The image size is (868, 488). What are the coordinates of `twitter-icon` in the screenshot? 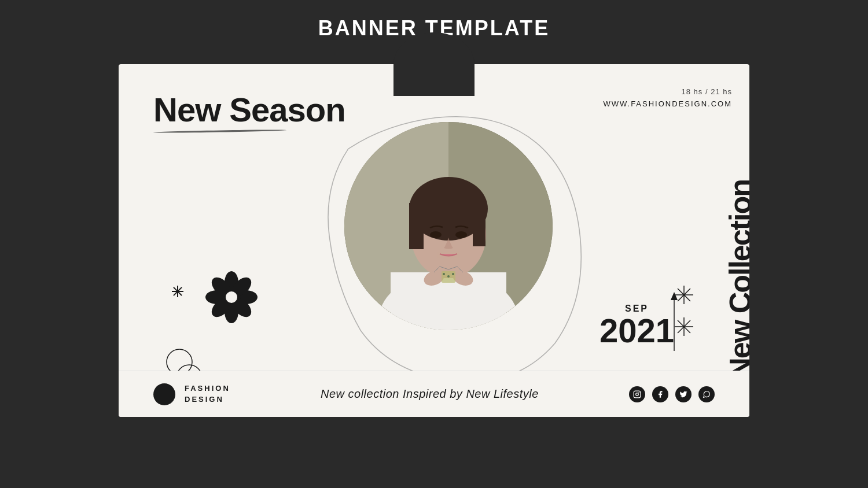 It's located at (683, 394).